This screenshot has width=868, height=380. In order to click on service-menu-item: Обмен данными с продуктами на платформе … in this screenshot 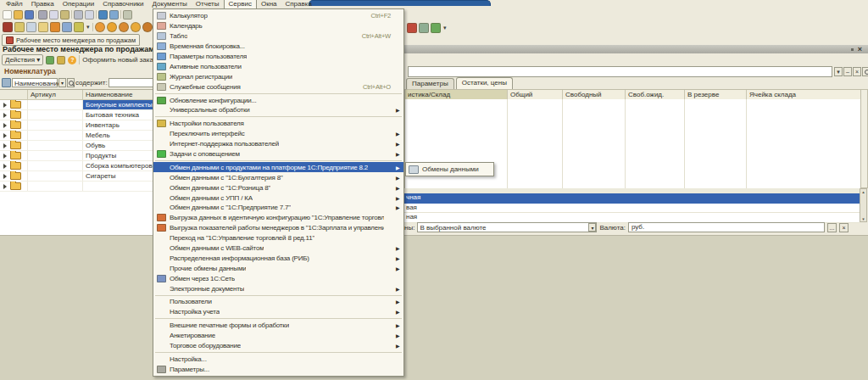, I will do `click(278, 167)`.